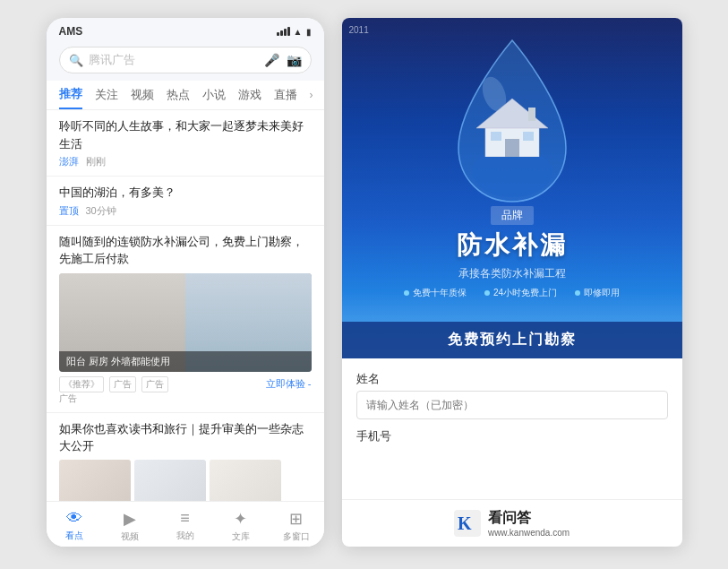 The image size is (728, 569). What do you see at coordinates (525, 293) in the screenshot?
I see `feature-label: 24小时免费上门` at bounding box center [525, 293].